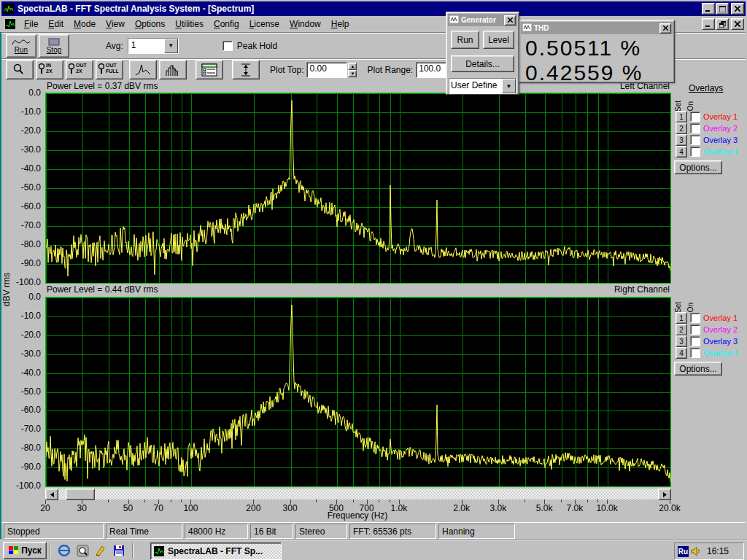 Image resolution: width=747 pixels, height=560 pixels. What do you see at coordinates (25, 551) in the screenshot?
I see `start-button: Пуск` at bounding box center [25, 551].